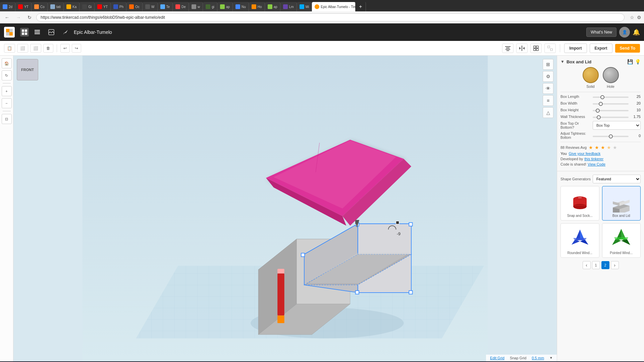 Image resolution: width=644 pixels, height=362 pixels. What do you see at coordinates (9, 48) in the screenshot?
I see `clipboard-btn: 📋` at bounding box center [9, 48].